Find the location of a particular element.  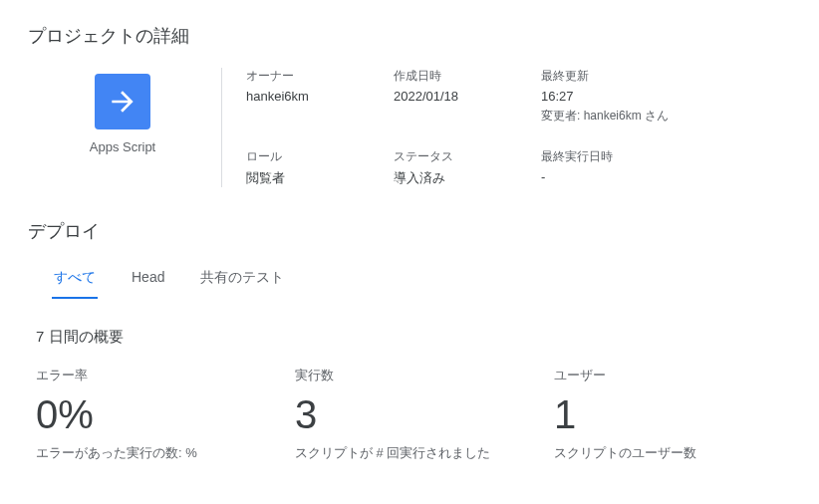

updated-by: 変更者: hankei6km さん is located at coordinates (641, 116).